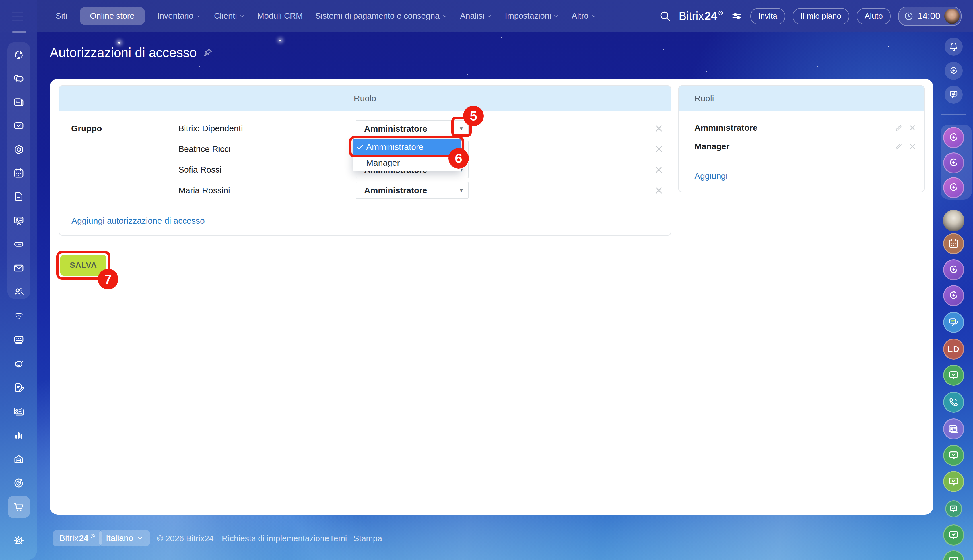 Image resolution: width=973 pixels, height=560 pixels. I want to click on notifications-button, so click(954, 47).